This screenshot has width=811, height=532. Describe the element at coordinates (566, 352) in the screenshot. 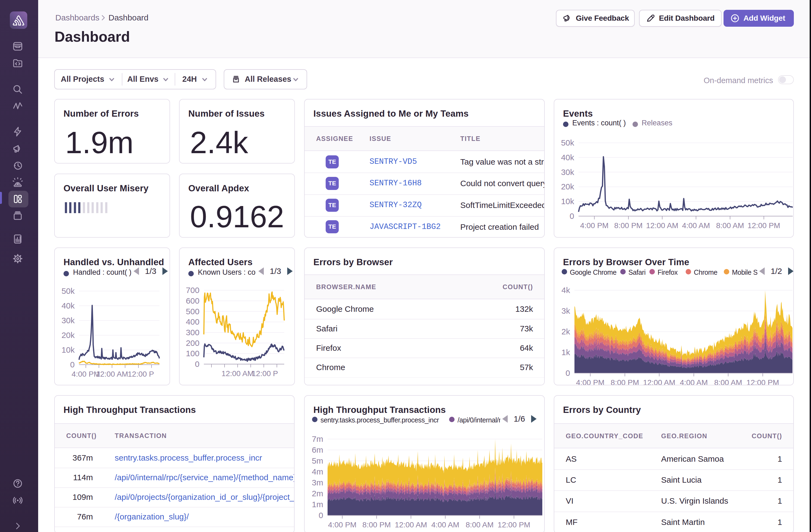

I see `svg-text: 1k` at that location.